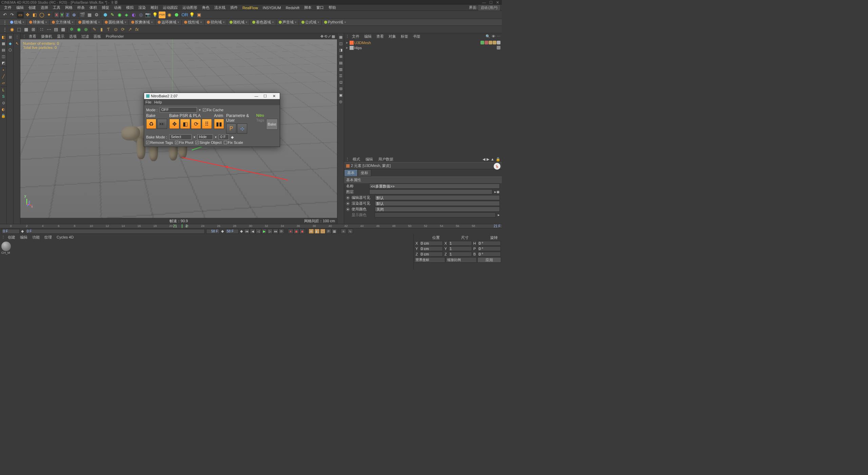  I want to click on lasso-icon: ⬚, so click(19, 30).